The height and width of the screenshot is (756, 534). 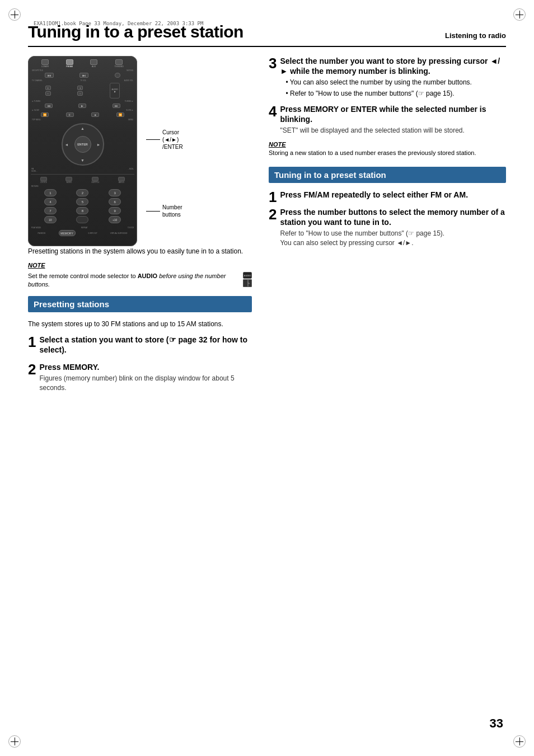 I want to click on step-2-number: 2, so click(x=32, y=369).